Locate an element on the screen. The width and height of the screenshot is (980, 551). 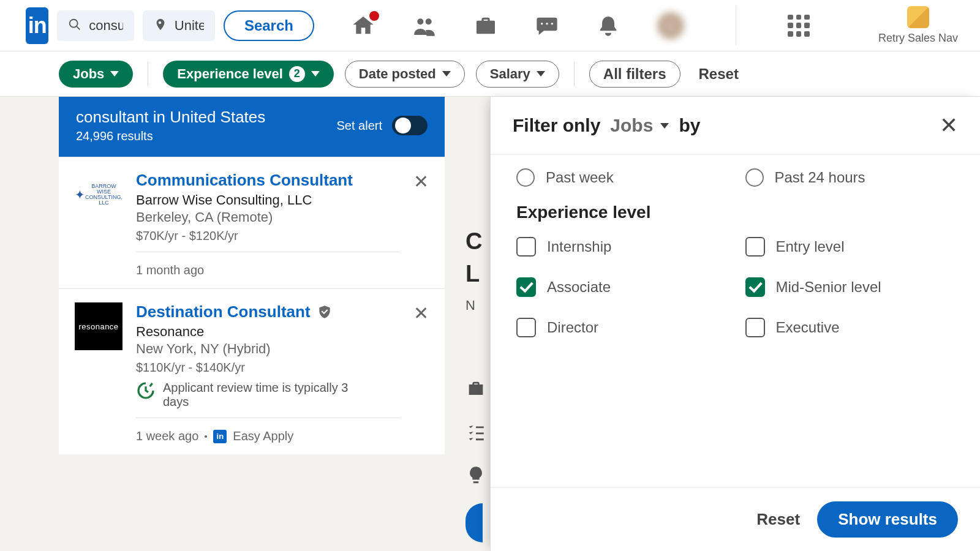
check-internship: Internship is located at coordinates (621, 247).